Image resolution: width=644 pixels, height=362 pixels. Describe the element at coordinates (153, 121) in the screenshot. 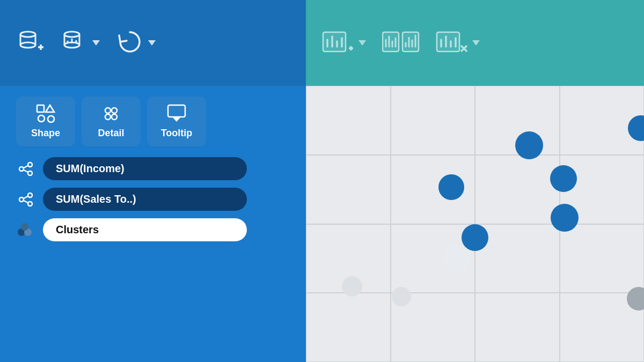

I see `shelf-tabs: Shape Detail Tooltip` at that location.